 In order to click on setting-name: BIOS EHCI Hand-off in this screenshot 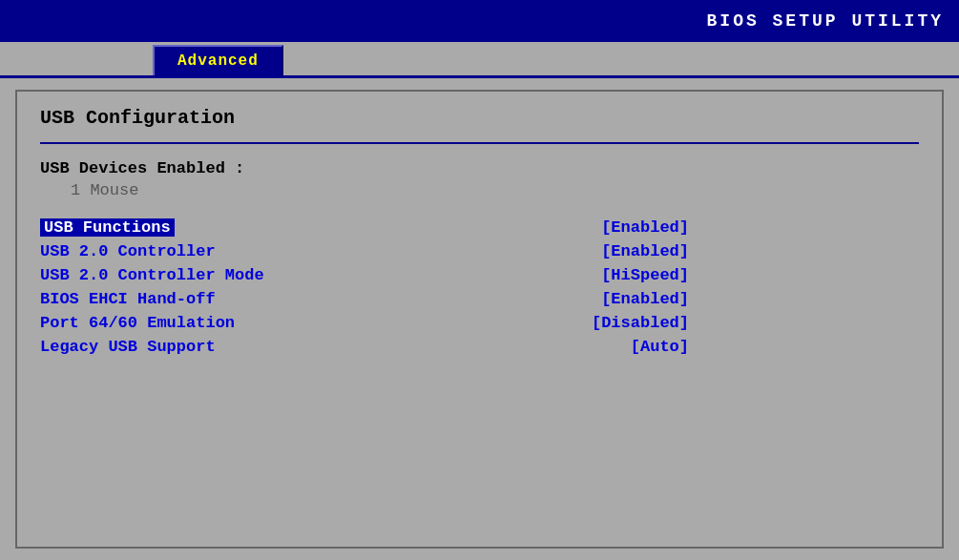, I will do `click(128, 300)`.